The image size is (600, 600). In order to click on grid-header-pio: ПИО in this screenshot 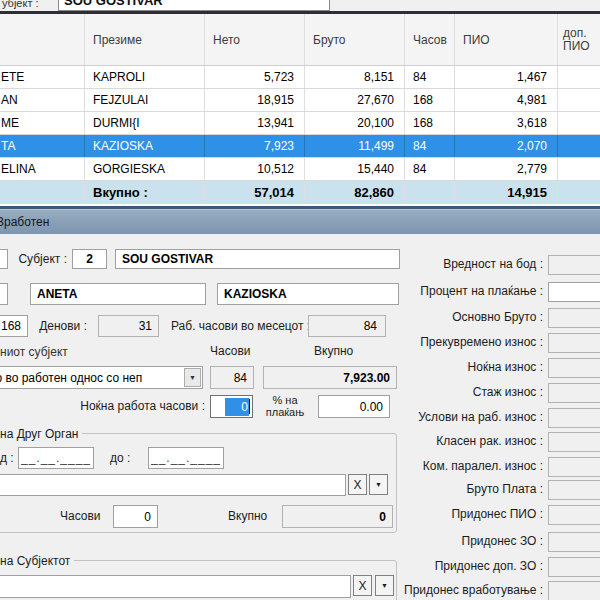, I will do `click(506, 40)`.